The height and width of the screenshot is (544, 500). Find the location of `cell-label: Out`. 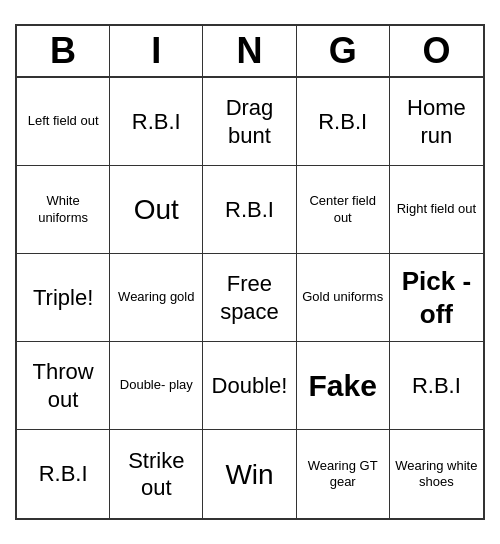

cell-label: Out is located at coordinates (156, 210).